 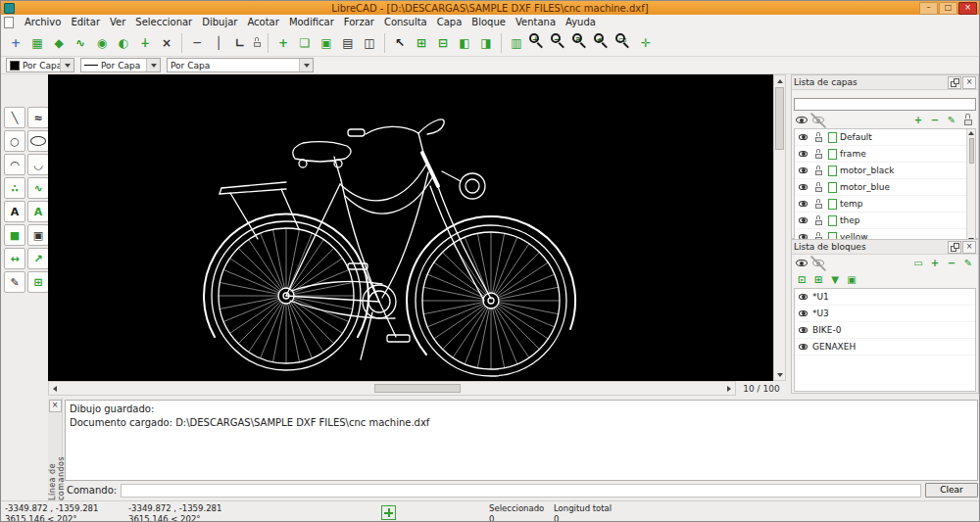 I want to click on zoom-pan-icon: ✛, so click(x=646, y=43).